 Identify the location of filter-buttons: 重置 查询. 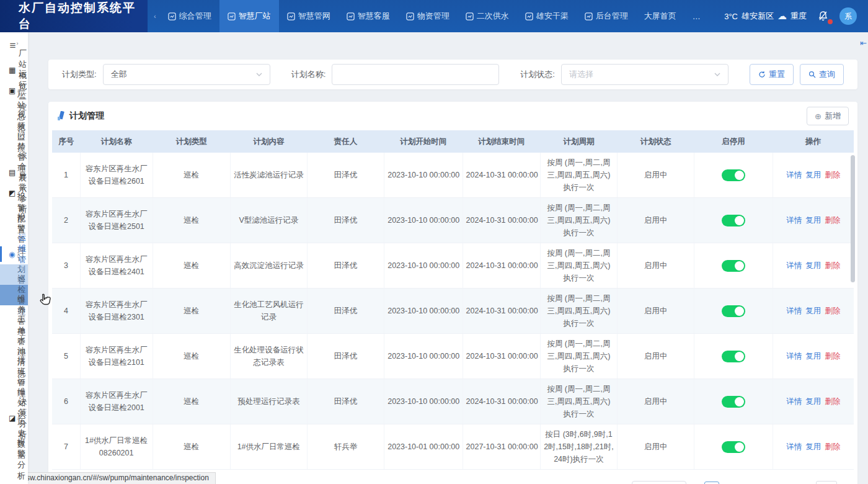
(797, 74).